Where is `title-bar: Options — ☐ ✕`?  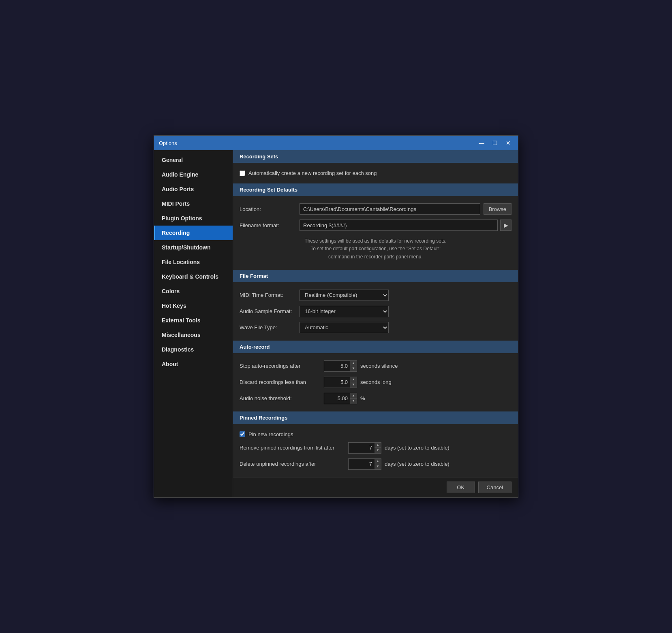
title-bar: Options — ☐ ✕ is located at coordinates (336, 143).